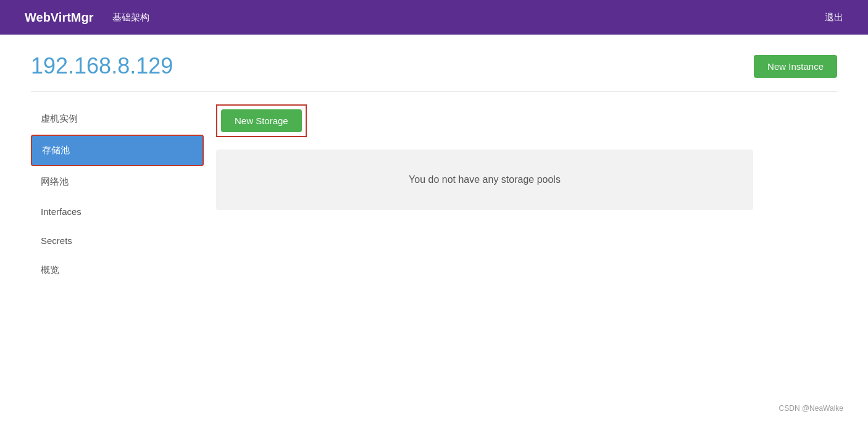  What do you see at coordinates (102, 66) in the screenshot?
I see `page-title: 192.168.8.129` at bounding box center [102, 66].